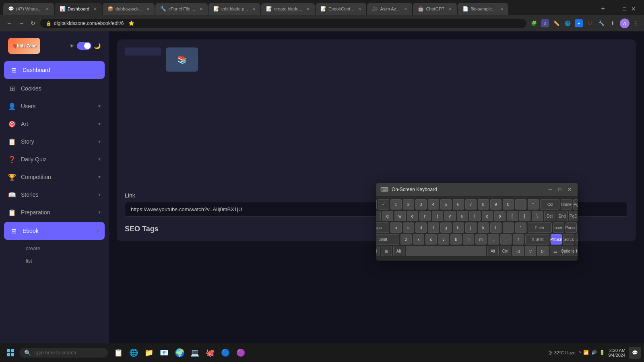 This screenshot has height=362, width=644. I want to click on volume-icon: 🔊, so click(594, 352).